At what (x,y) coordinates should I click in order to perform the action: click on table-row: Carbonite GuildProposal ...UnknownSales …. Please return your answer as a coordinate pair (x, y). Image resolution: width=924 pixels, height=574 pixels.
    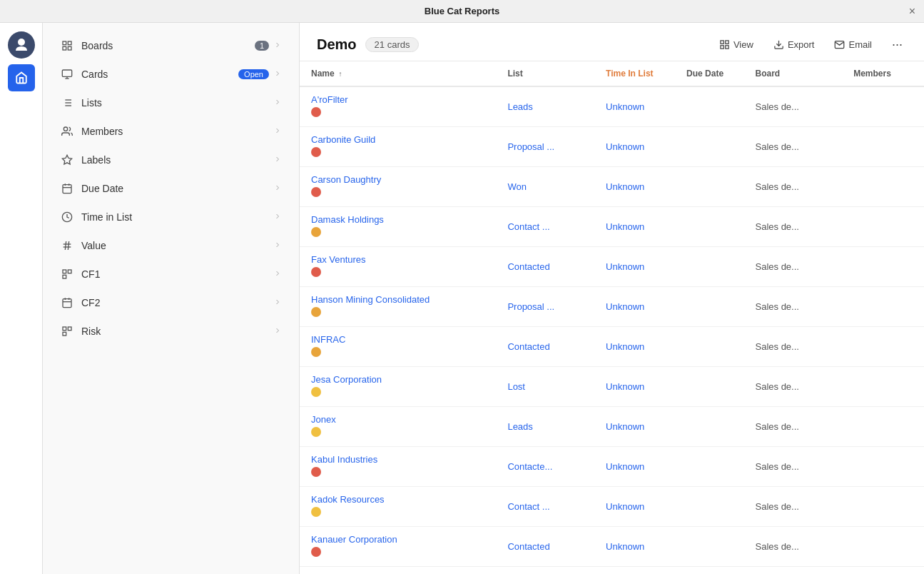
    Looking at the image, I should click on (612, 147).